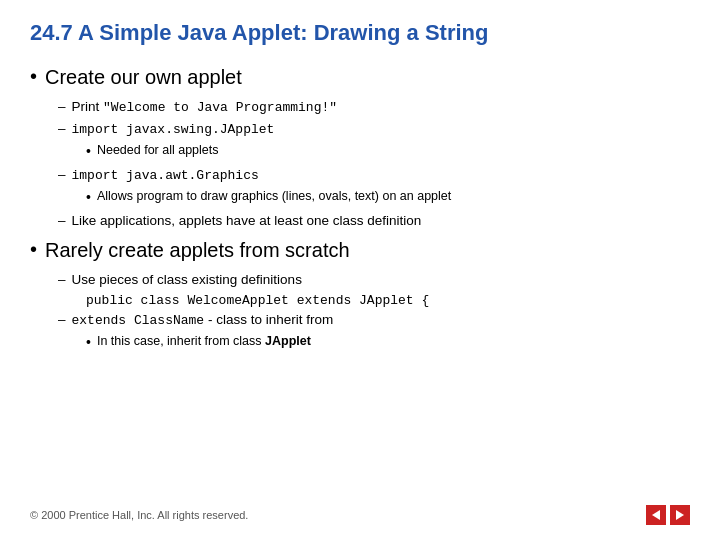 This screenshot has height=540, width=720. Describe the element at coordinates (381, 280) in the screenshot. I see `sub-text-5: Use pieces of class existing definitions` at that location.